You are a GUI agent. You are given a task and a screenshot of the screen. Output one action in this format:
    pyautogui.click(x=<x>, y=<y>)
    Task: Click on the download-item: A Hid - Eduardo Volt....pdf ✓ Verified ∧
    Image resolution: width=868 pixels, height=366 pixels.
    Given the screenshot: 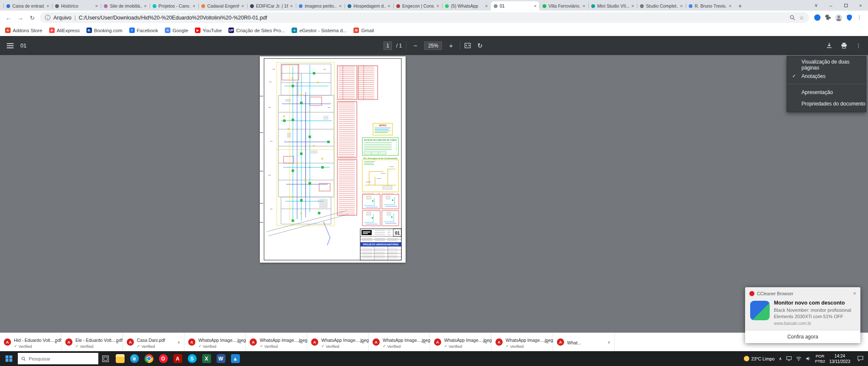 What is the action you would take?
    pyautogui.click(x=31, y=342)
    